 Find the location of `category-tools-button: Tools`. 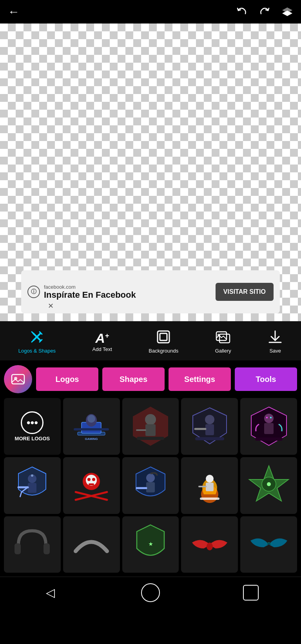

category-tools-button: Tools is located at coordinates (266, 379).